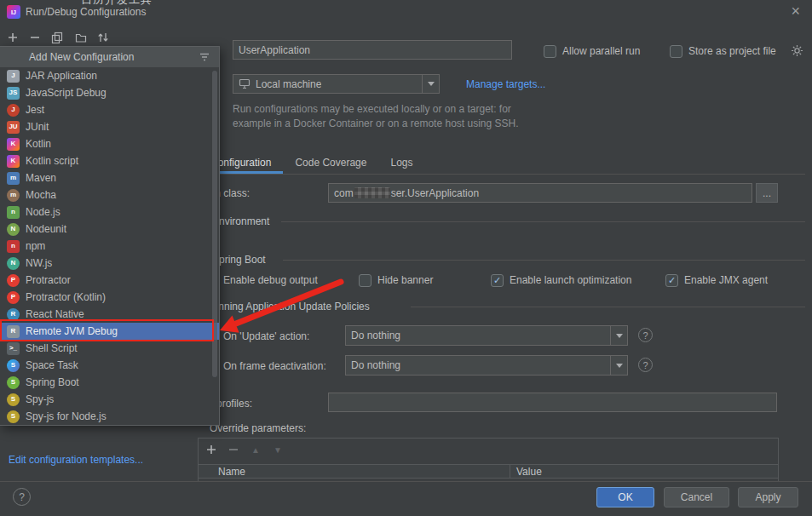 The width and height of the screenshot is (812, 516). Describe the element at coordinates (109, 93) in the screenshot. I see `configuration-type-item: JS JavaScript Debug` at that location.